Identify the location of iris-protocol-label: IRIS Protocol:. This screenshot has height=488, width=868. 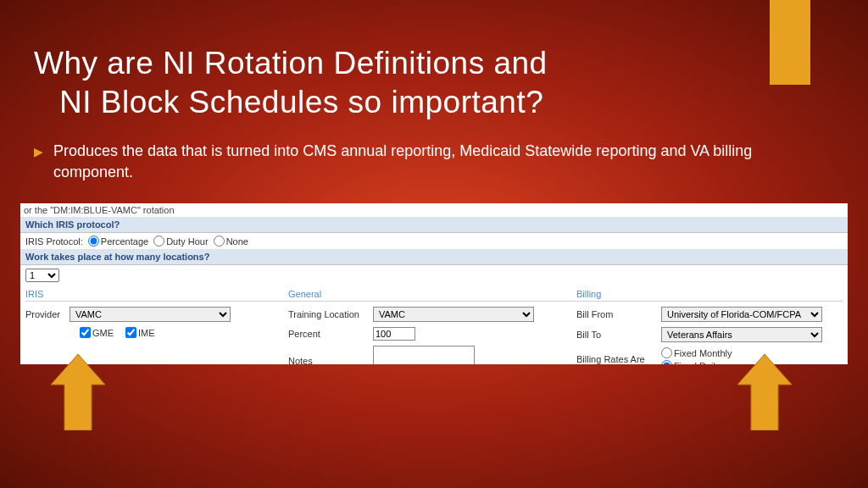
(54, 241).